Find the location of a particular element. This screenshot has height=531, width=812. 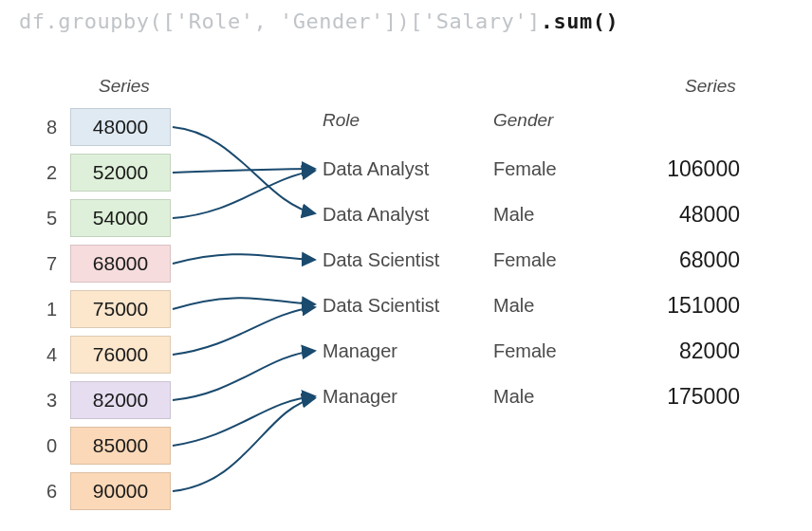

code-bold-part: .sum() is located at coordinates (580, 21).